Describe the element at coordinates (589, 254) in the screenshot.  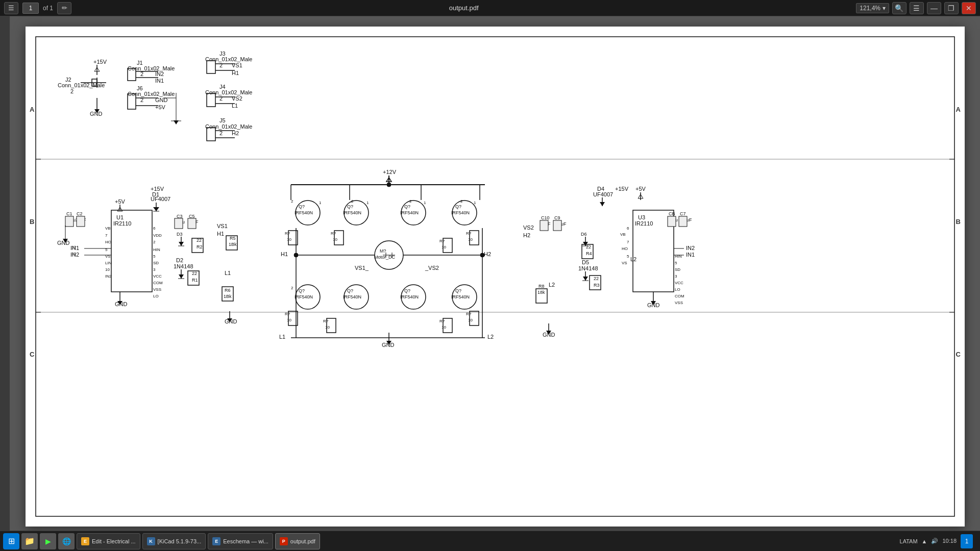
I see `svg-text: R4` at that location.